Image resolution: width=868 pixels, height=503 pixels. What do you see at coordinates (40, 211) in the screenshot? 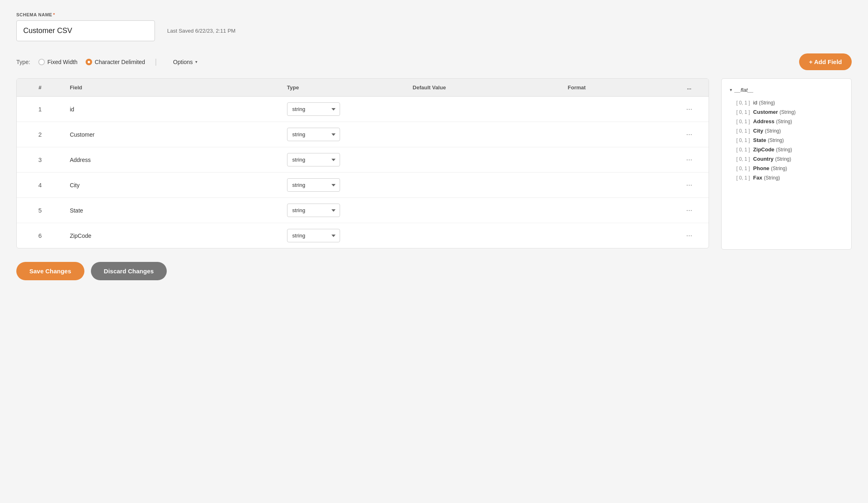
I see `cell-num: 5` at bounding box center [40, 211].